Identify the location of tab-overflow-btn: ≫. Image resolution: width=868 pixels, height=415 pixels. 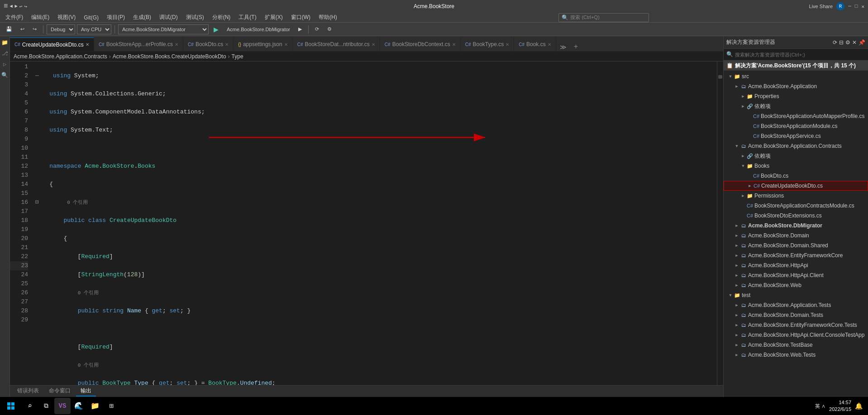
(563, 47).